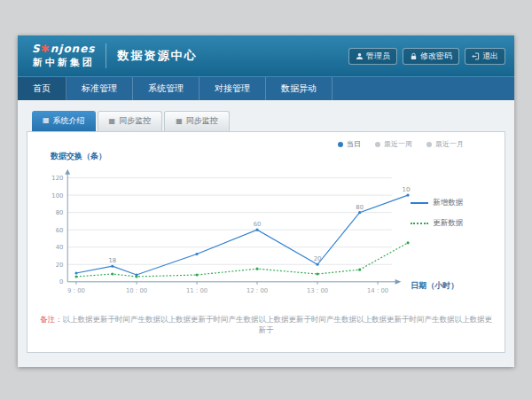 The height and width of the screenshot is (399, 532). I want to click on legend-label: 新增数据, so click(448, 203).